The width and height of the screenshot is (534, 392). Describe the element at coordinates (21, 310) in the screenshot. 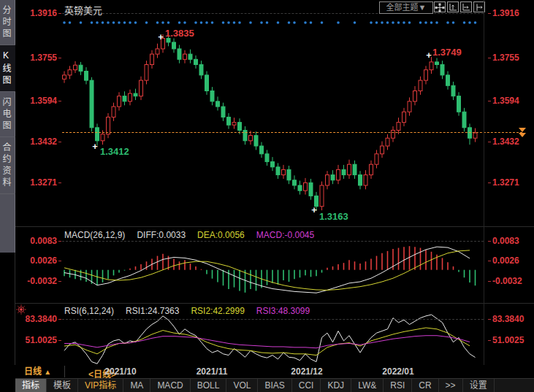

I see `alert-icon` at that location.